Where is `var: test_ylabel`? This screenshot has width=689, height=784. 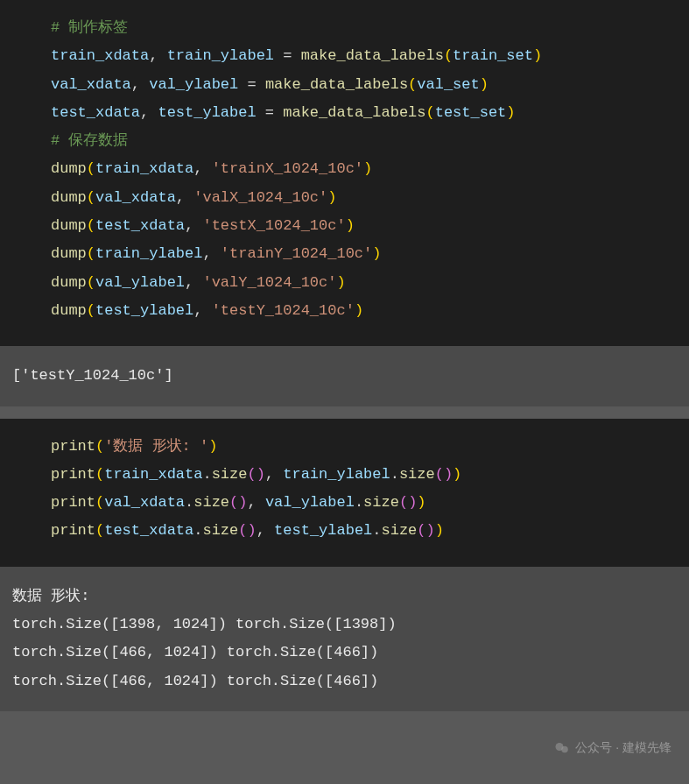 var: test_ylabel is located at coordinates (207, 112).